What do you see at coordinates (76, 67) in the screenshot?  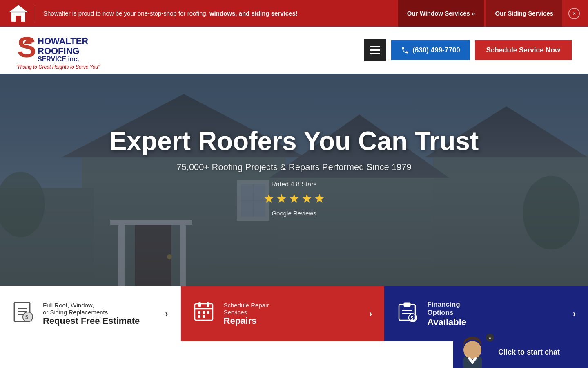 I see `tagline: "Rising to Great Heights to Serve You"` at bounding box center [76, 67].